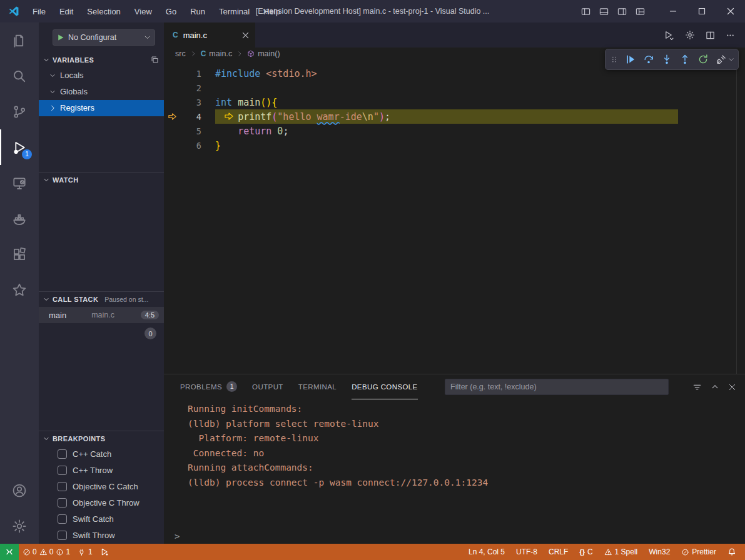 The height and width of the screenshot is (560, 745). I want to click on breakpoint-row: C++ Throw, so click(101, 471).